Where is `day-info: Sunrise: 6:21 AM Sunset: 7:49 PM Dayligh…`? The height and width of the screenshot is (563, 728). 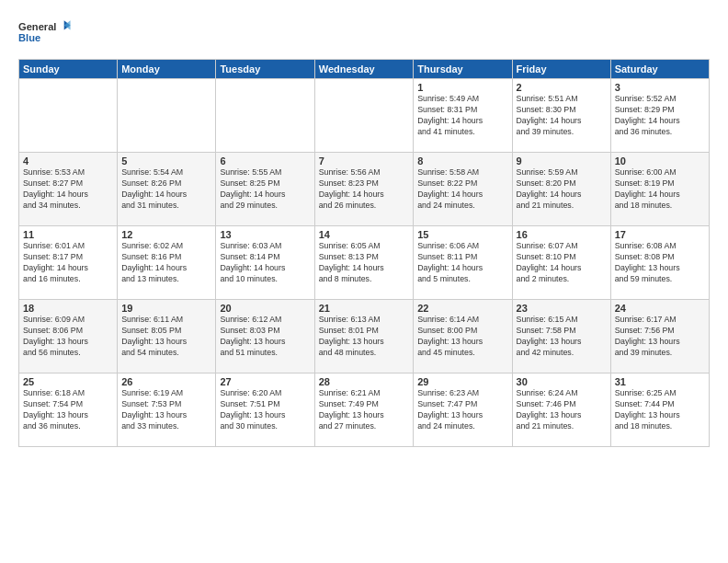
day-info: Sunrise: 6:21 AM Sunset: 7:49 PM Dayligh… is located at coordinates (364, 410).